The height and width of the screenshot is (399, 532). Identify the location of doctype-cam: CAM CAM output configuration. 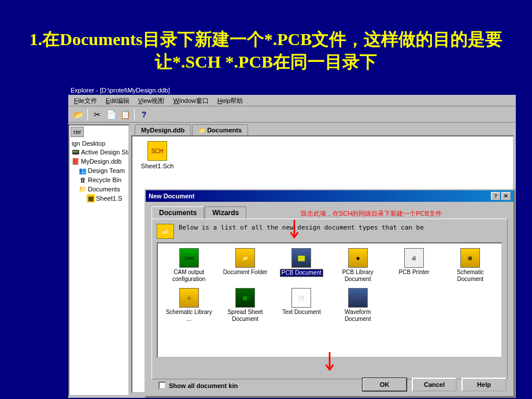
(189, 265).